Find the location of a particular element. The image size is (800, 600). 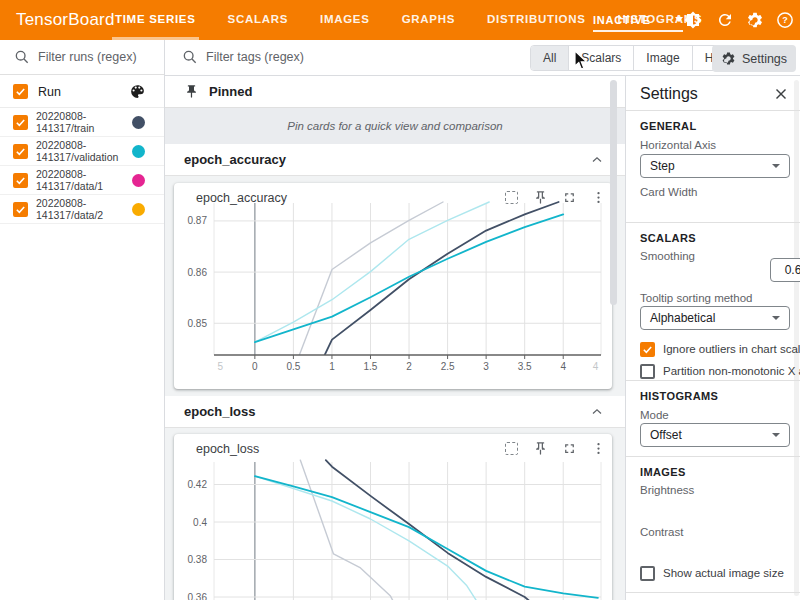

run-row-validation: 20220808-141317/validation is located at coordinates (82, 152).